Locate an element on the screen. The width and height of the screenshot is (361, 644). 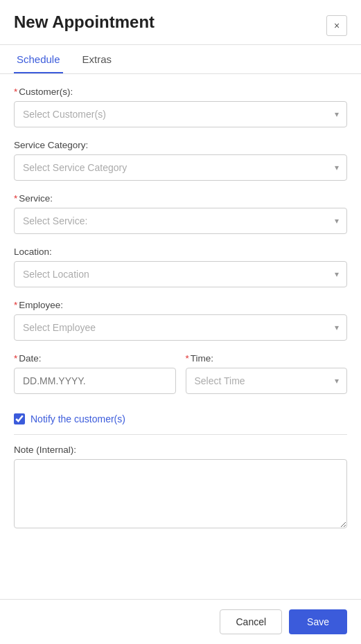
customers-label: *Customer(s): is located at coordinates (180, 91).